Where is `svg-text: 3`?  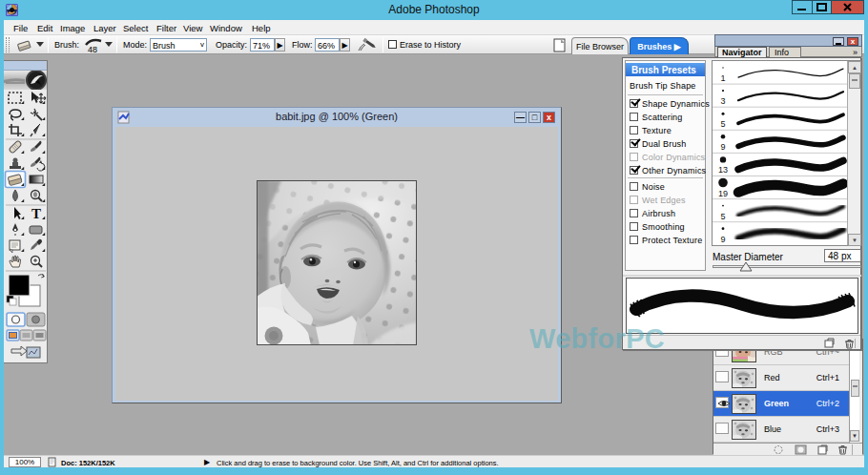 svg-text: 3 is located at coordinates (723, 101).